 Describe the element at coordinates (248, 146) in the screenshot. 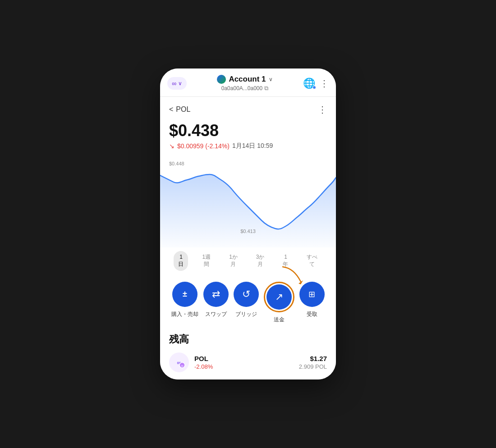

I see `price-change: ↘ $0.00959 (-2.14%) 1月14日 10:59` at that location.